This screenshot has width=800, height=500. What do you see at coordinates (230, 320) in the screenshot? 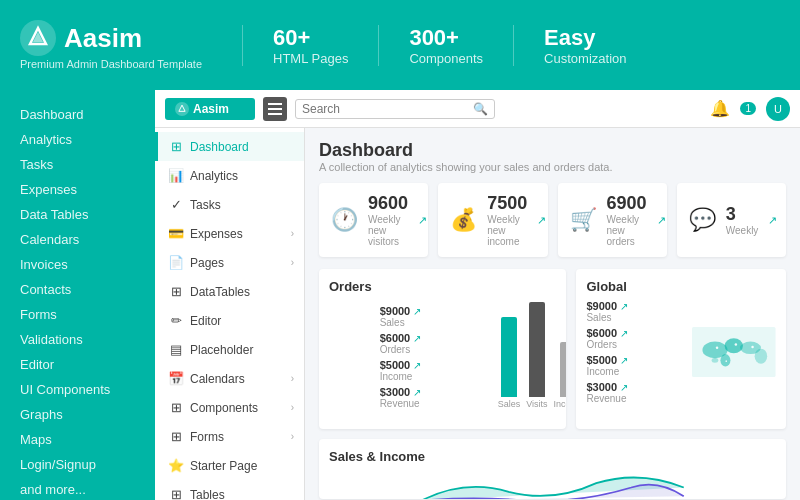
I see `inner-nav-editor: ✏ Editor` at bounding box center [230, 320].